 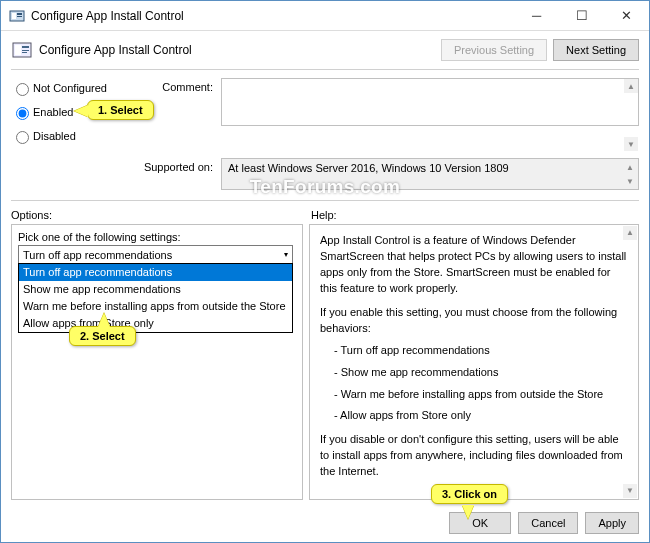 I want to click on comment-textarea, so click(x=430, y=102).